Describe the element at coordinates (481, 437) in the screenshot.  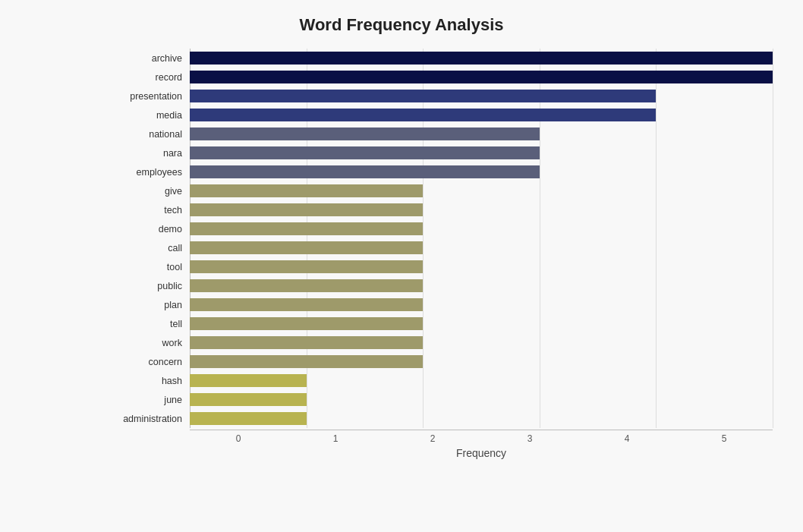
I see `x-tick-labels: 012345` at that location.